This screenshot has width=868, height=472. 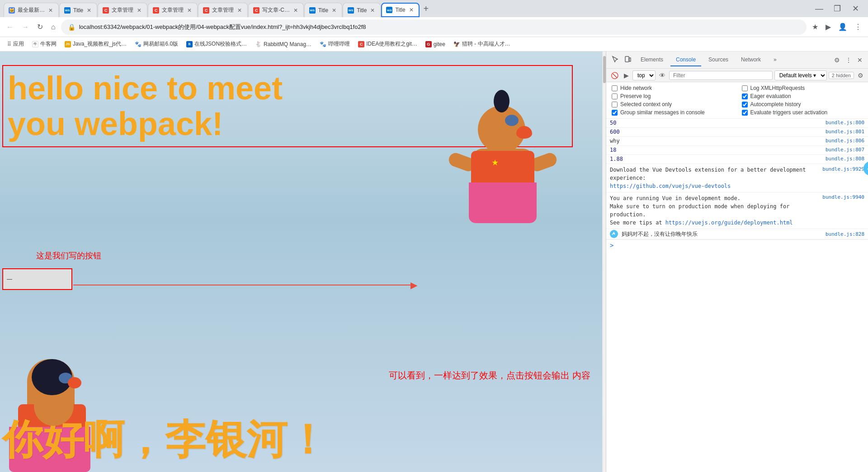 What do you see at coordinates (686, 60) in the screenshot?
I see `devtools-tab-console: Console` at bounding box center [686, 60].